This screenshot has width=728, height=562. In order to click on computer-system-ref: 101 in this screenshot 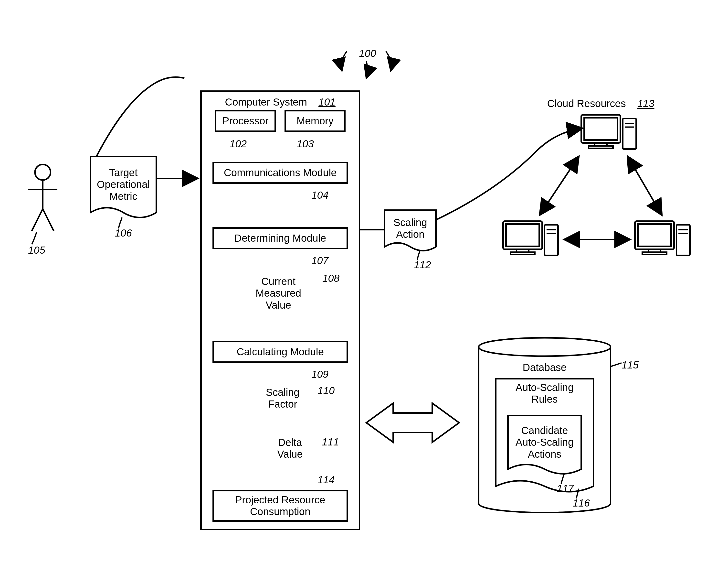, I will do `click(327, 102)`.